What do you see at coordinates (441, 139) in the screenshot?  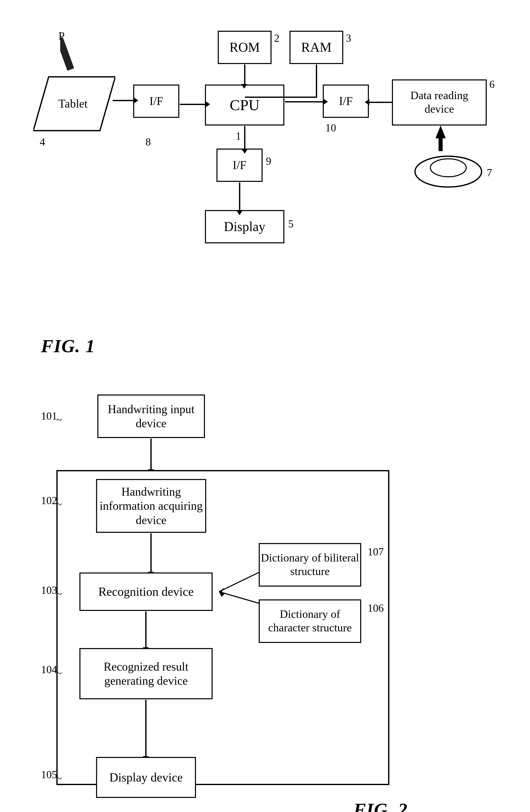 I see `arrow-disk-data` at bounding box center [441, 139].